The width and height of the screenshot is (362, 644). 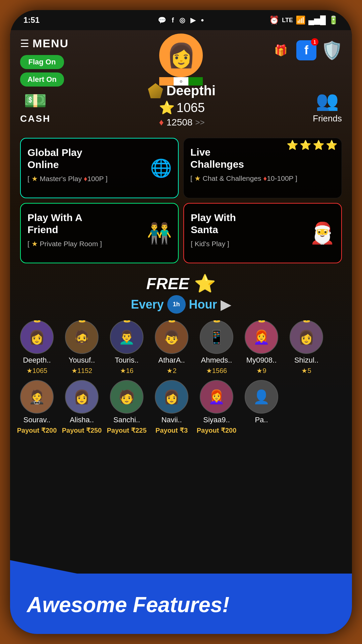 I want to click on player-payout-card: 👤 Pa.., so click(x=261, y=407).